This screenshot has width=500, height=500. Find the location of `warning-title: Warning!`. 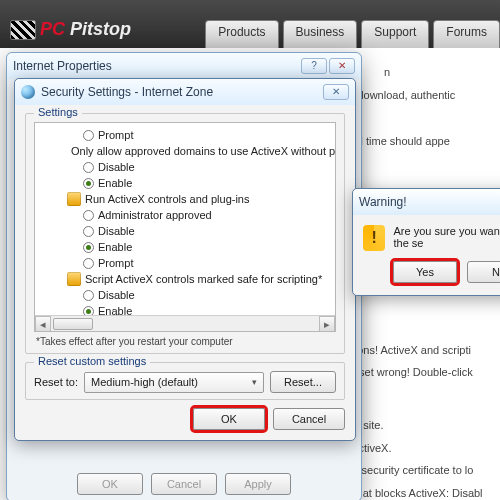

warning-title: Warning! is located at coordinates (383, 202).